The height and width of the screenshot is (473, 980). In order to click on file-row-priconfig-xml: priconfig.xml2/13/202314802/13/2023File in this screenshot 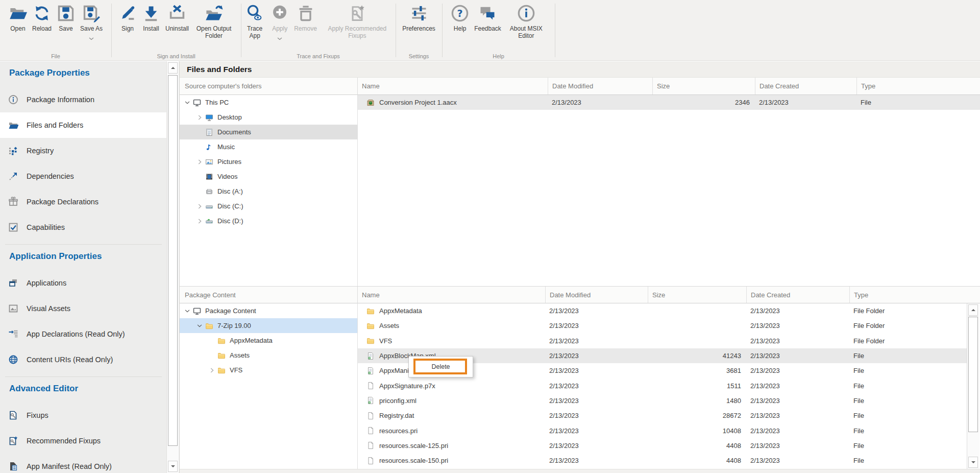, I will do `click(663, 400)`.